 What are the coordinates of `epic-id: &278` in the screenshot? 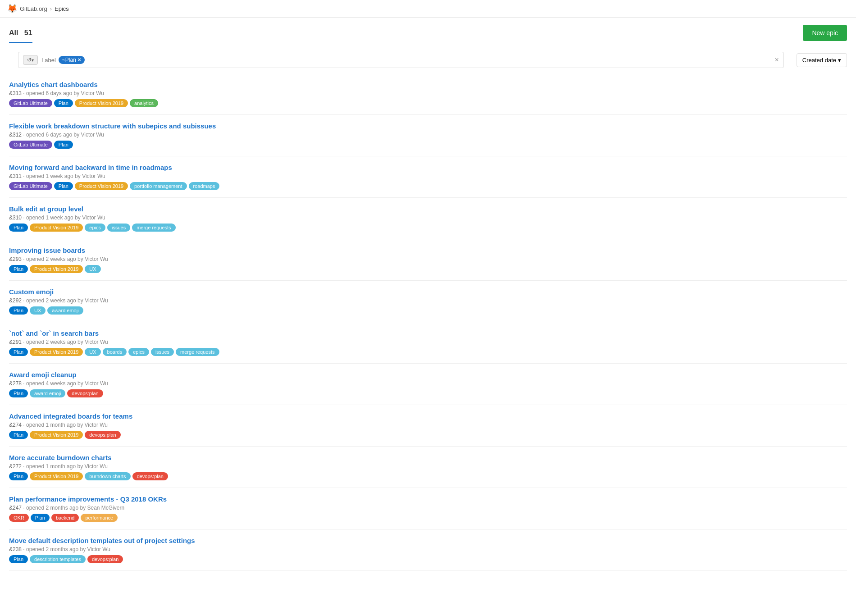 It's located at (15, 383).